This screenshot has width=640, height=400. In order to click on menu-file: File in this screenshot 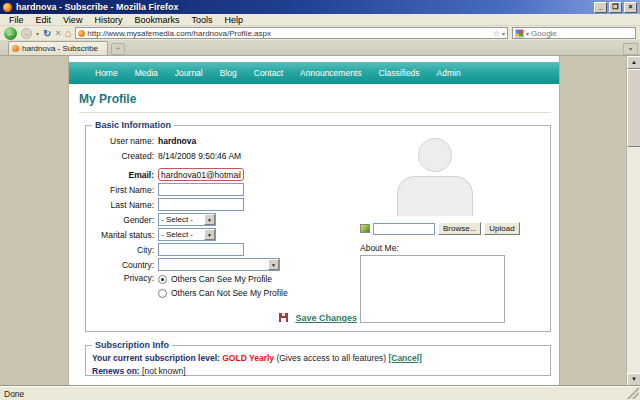, I will do `click(16, 20)`.